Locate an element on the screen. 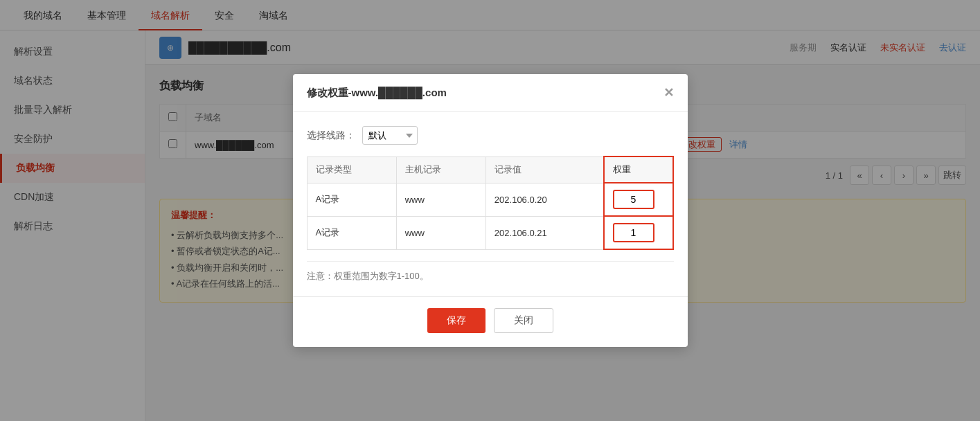 This screenshot has height=421, width=980. modal-close-button: 关闭 is located at coordinates (524, 321).